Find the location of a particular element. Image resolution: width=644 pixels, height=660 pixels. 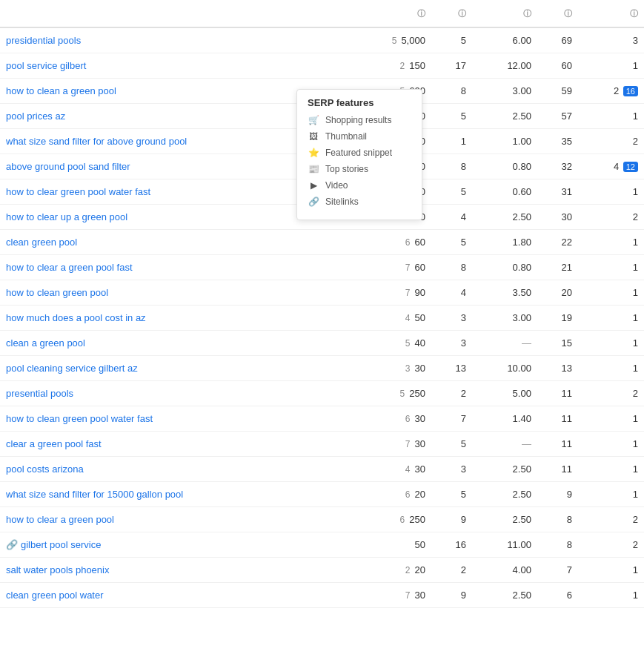

volume-cell: 430 is located at coordinates (390, 469).